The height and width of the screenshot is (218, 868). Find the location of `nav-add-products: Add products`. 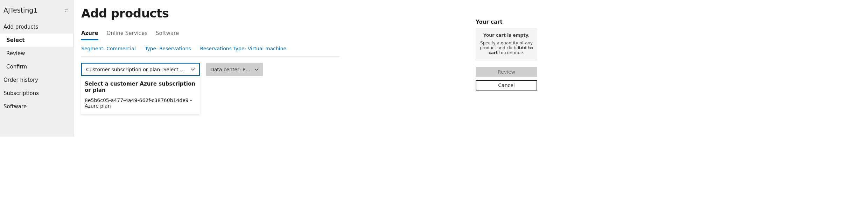

nav-add-products: Add products is located at coordinates (36, 27).